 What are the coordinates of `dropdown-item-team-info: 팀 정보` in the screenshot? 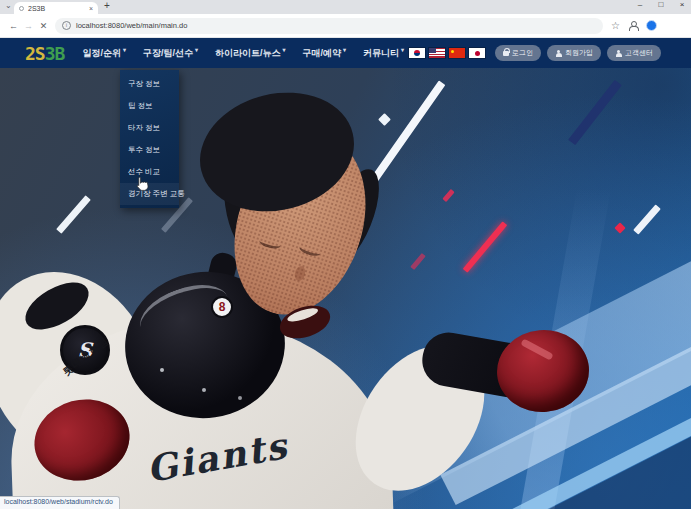 It's located at (150, 106).